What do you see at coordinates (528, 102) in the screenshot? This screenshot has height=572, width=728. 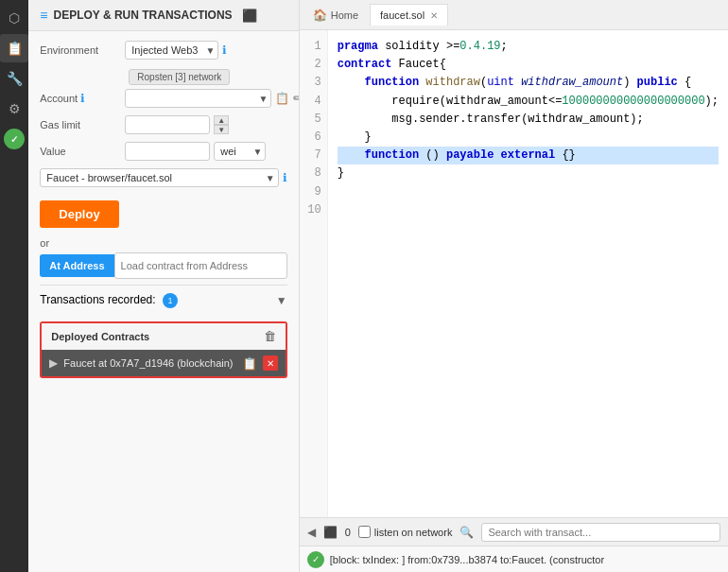 I see `code-line-4: require(withdraw_amount<=100000000000000…` at bounding box center [528, 102].